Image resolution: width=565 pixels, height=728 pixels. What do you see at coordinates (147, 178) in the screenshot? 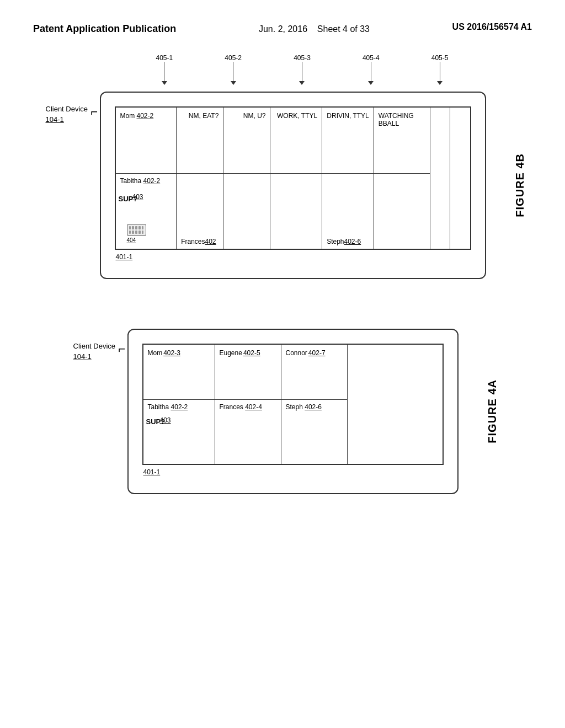
I see `fig4b-col-tabitha: Mom 402-2 Tabitha 402-2 403 SUP?` at bounding box center [147, 178].